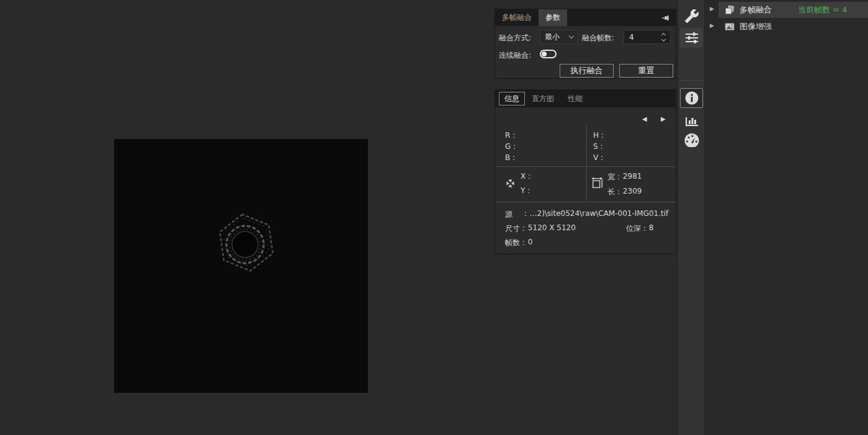 The height and width of the screenshot is (435, 868). Describe the element at coordinates (510, 158) in the screenshot. I see `b-label: B :` at that location.